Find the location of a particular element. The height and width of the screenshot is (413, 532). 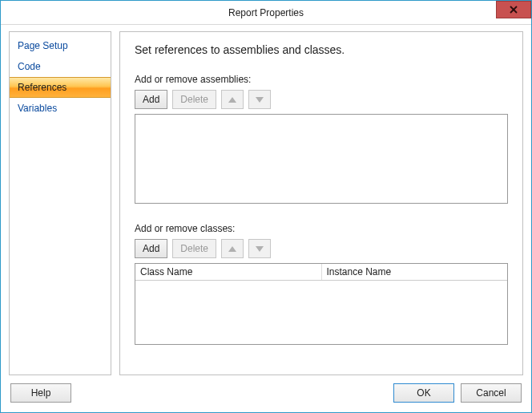

assemblies-move-down-button is located at coordinates (260, 99).